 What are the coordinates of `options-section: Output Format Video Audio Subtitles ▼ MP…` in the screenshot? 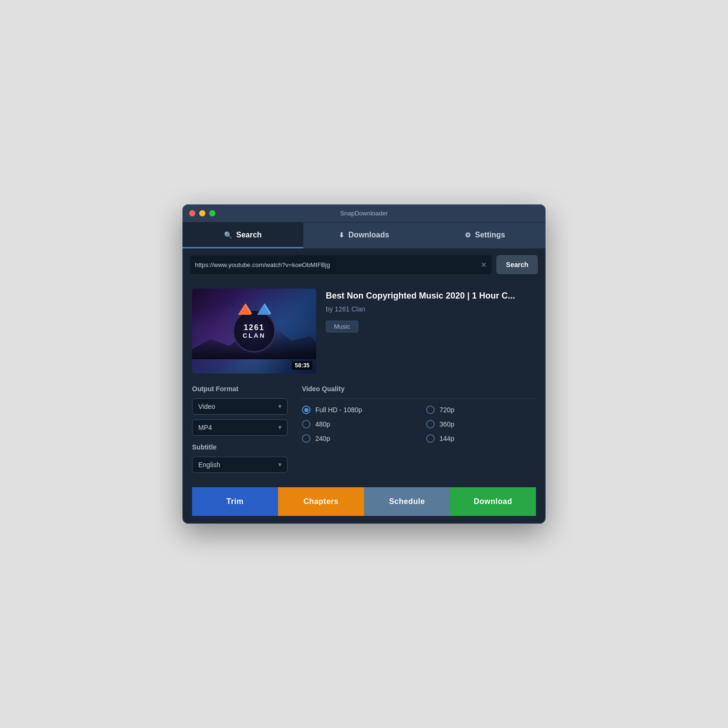 It's located at (364, 431).